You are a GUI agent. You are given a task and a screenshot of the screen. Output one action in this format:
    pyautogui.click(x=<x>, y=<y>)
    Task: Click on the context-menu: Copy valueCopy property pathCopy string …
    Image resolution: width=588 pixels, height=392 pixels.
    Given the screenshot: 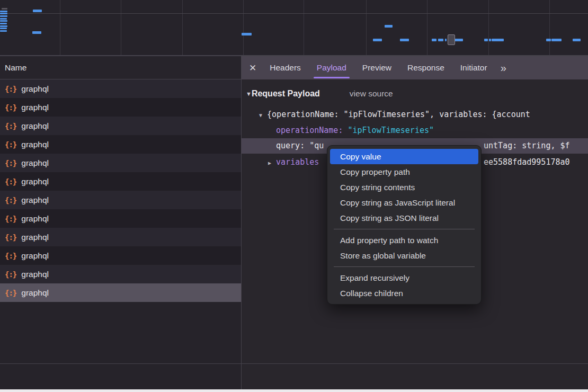 What is the action you would take?
    pyautogui.click(x=404, y=225)
    